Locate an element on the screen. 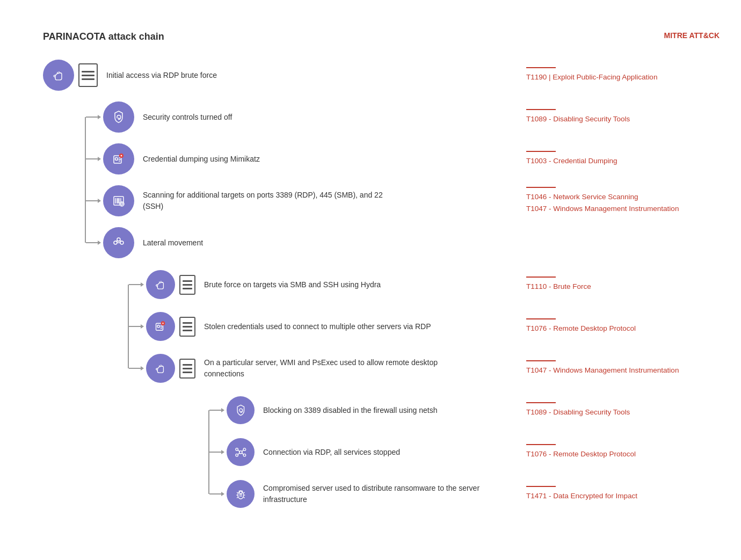  row-description: Security controls turned off is located at coordinates (266, 117).